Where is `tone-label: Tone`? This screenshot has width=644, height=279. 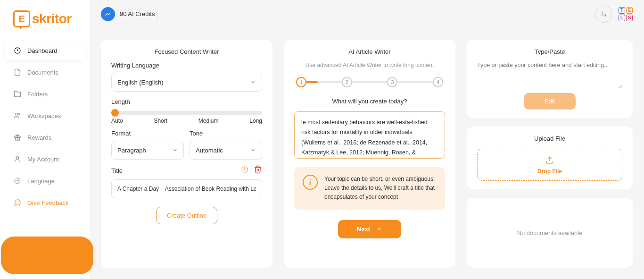
tone-label: Tone is located at coordinates (226, 133).